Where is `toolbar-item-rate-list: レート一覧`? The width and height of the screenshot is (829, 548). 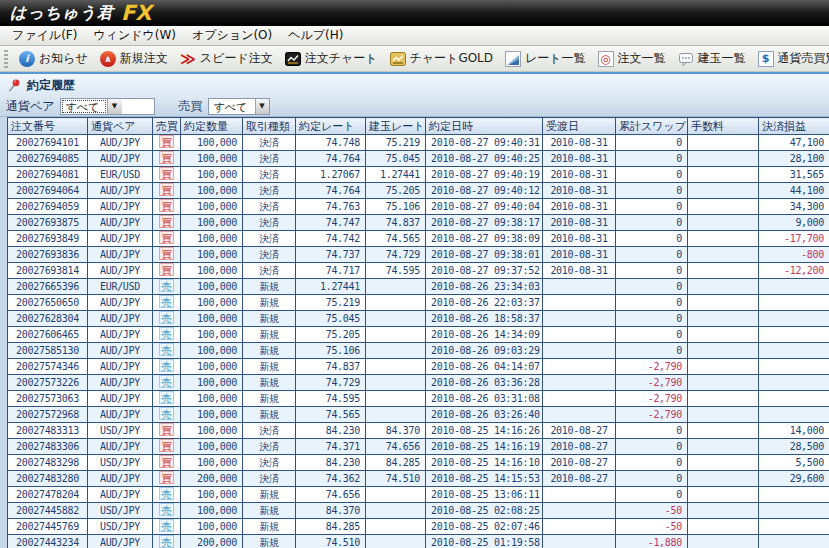
toolbar-item-rate-list: レート一覧 is located at coordinates (546, 58).